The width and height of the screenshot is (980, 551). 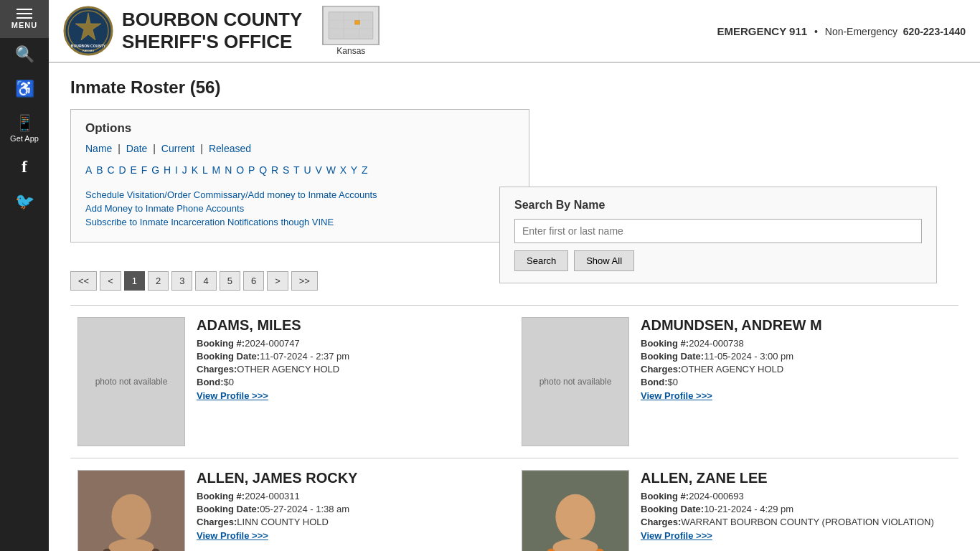 What do you see at coordinates (273, 359) in the screenshot?
I see `inmate-info-1: ADAMS, MILES Booking #:2024-000747 Booki…` at bounding box center [273, 359].